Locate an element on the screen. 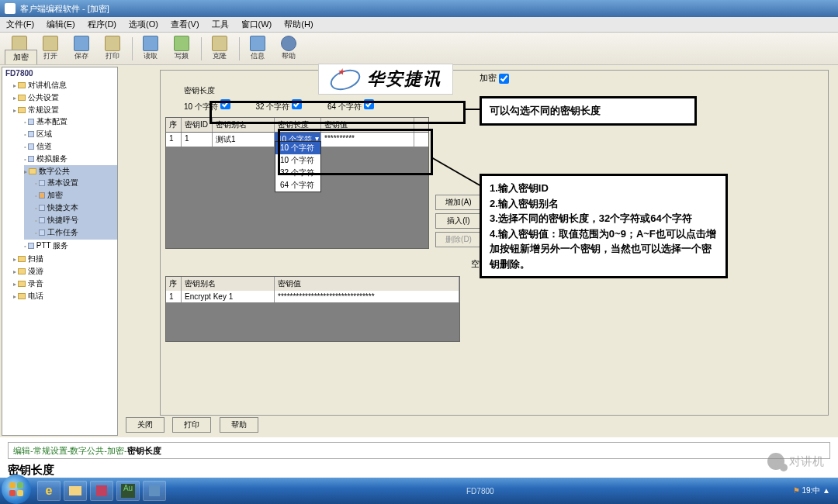 This screenshot has height=504, width=838. tree-digital: 数字公共 基本设置 加密 快捷文本 快捷呼号 工作任务 is located at coordinates (71, 202).